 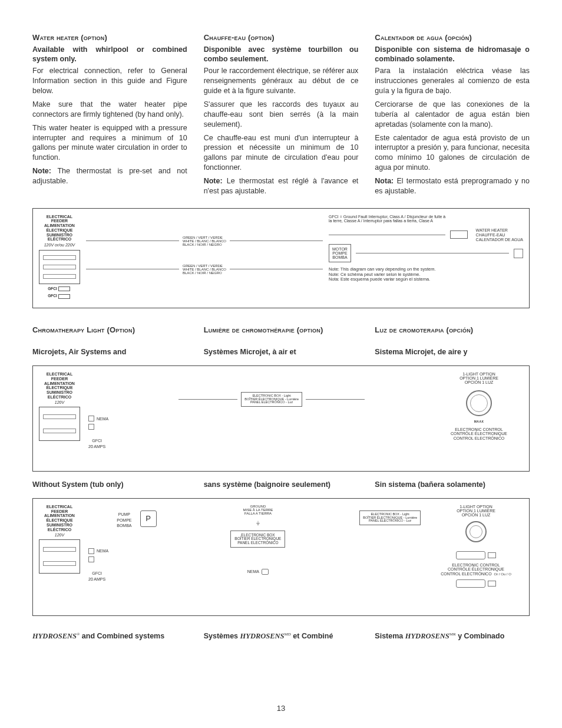 I want to click on subb-en: Without System (tub only), so click(x=110, y=485).